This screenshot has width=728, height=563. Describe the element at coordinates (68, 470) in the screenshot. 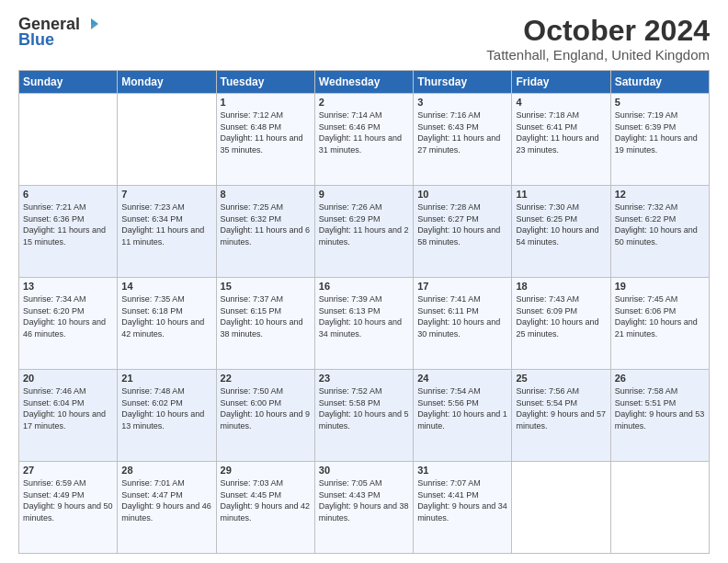

I see `day-number: 27` at that location.